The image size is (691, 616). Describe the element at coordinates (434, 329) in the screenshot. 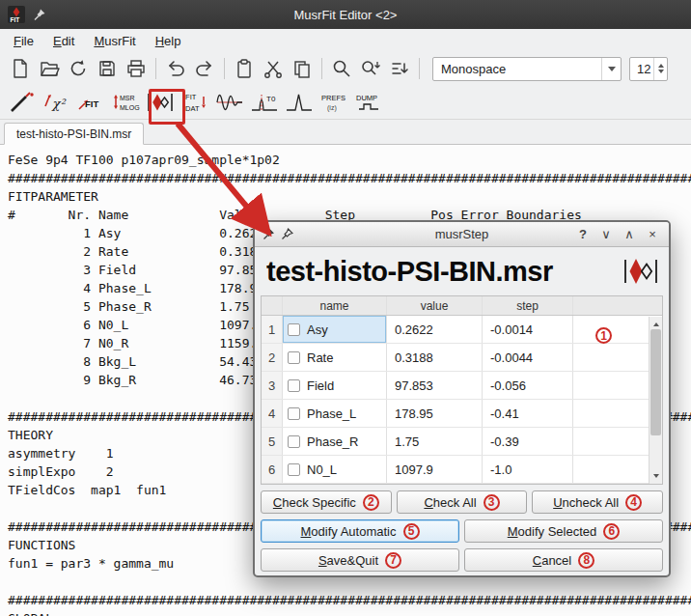

I see `value-cell: 0.2622` at that location.